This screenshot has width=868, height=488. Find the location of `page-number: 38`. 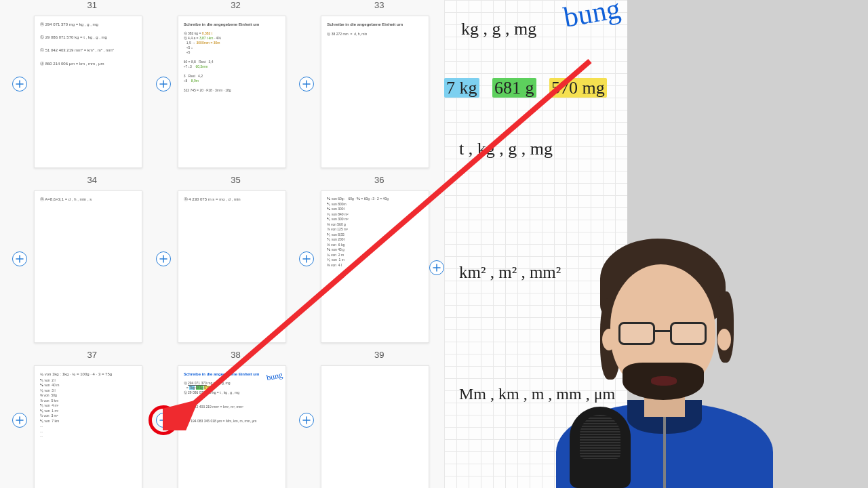

page-number: 38 is located at coordinates (236, 355).